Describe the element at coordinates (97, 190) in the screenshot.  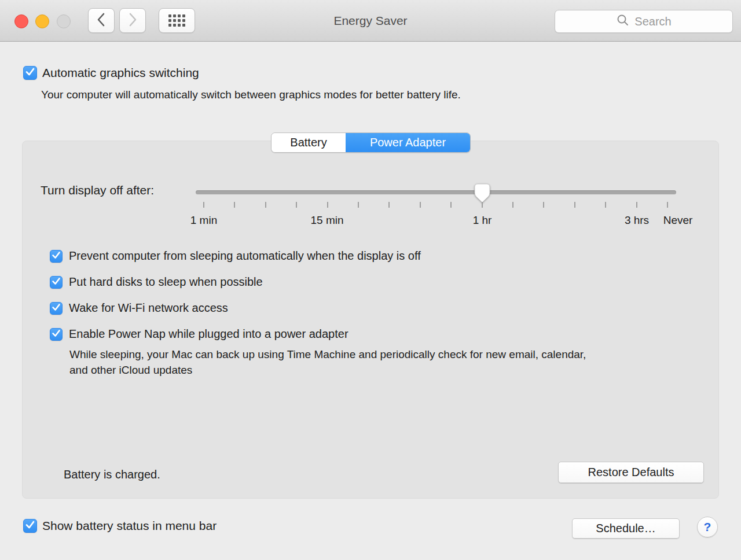
I see `display-off-slider-label: Turn display off after:` at that location.